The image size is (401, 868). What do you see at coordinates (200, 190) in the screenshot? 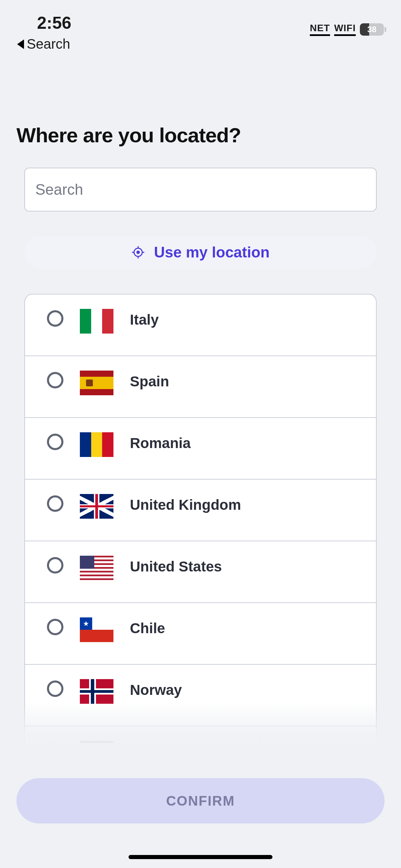
I see `search-input` at bounding box center [200, 190].